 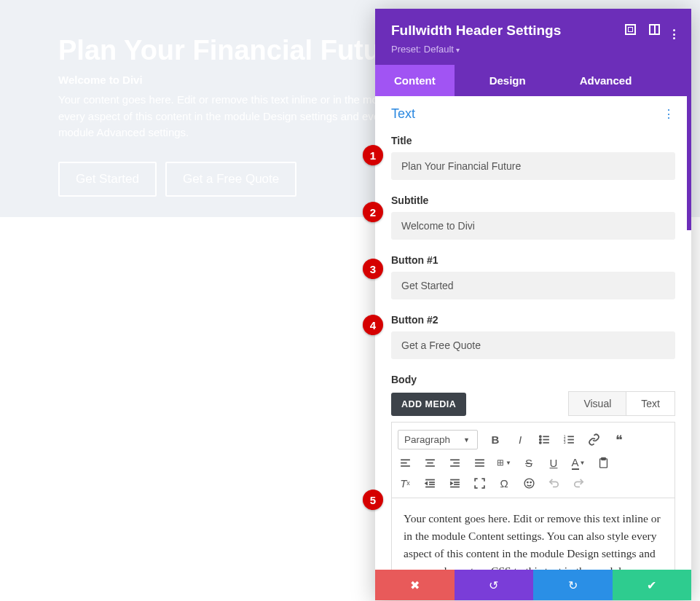 I want to click on editor-tab-visual: Visual, so click(x=597, y=404).